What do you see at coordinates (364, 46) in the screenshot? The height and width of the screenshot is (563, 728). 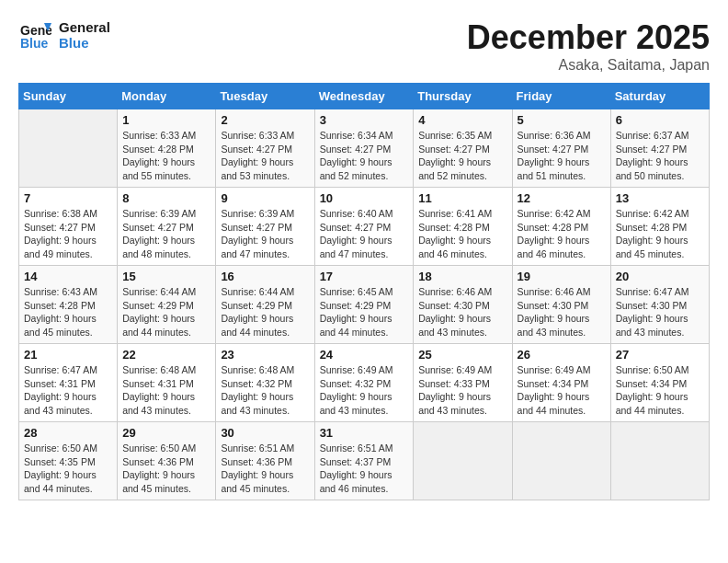 I see `page-header: General Blue General Blue December 2025 …` at bounding box center [364, 46].